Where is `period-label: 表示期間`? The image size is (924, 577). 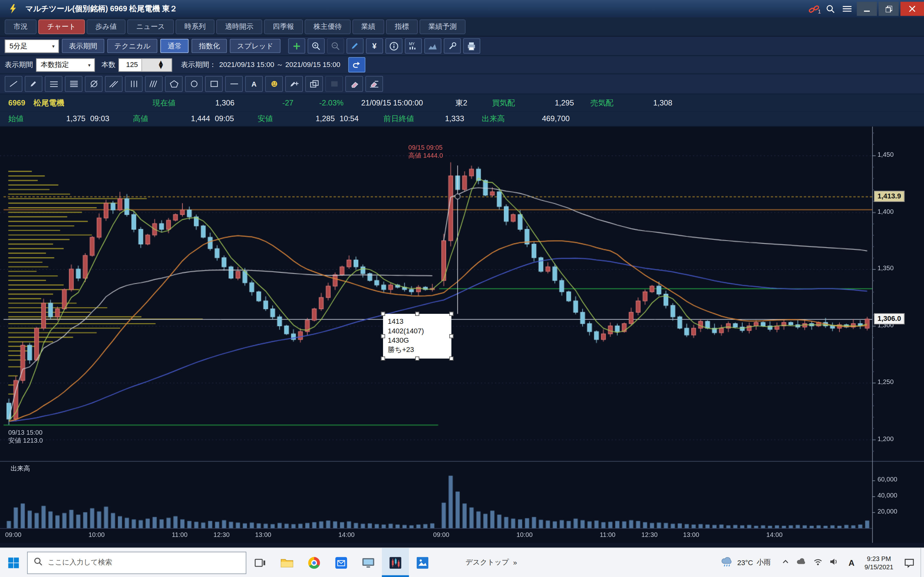
period-label: 表示期間 is located at coordinates (19, 64).